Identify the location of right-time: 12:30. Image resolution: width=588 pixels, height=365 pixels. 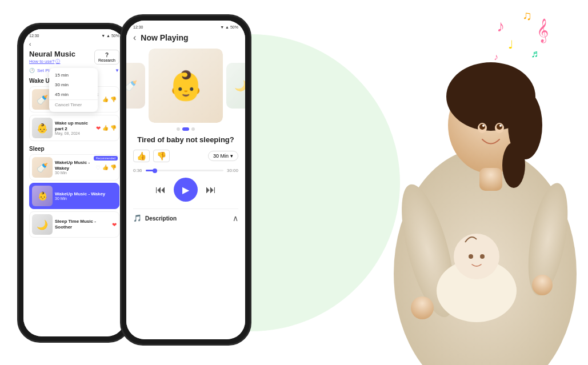
(138, 27).